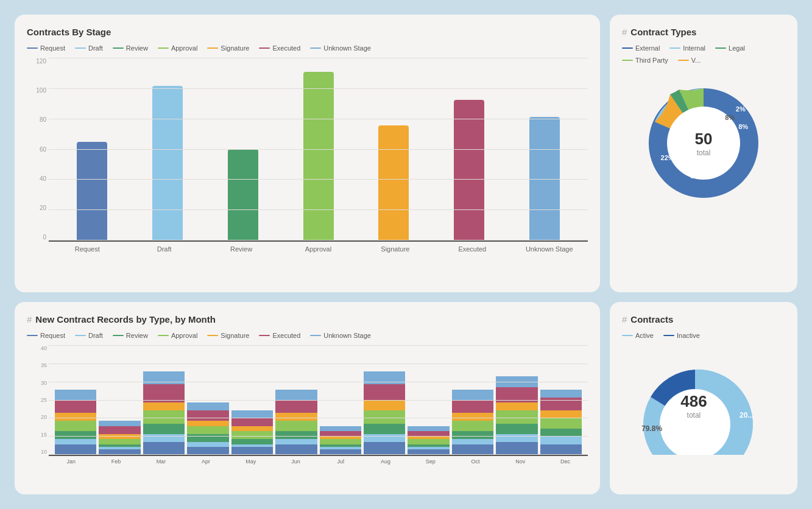  What do you see at coordinates (704, 140) in the screenshot?
I see `contract-types-donut: 50 total 22% 68% 8% 2% 8%` at bounding box center [704, 140].